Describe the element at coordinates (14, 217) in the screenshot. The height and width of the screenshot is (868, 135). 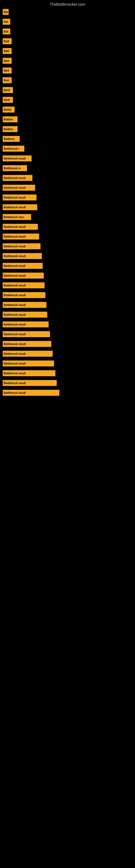
I see `bar-label: Bottleneck resu` at that location.